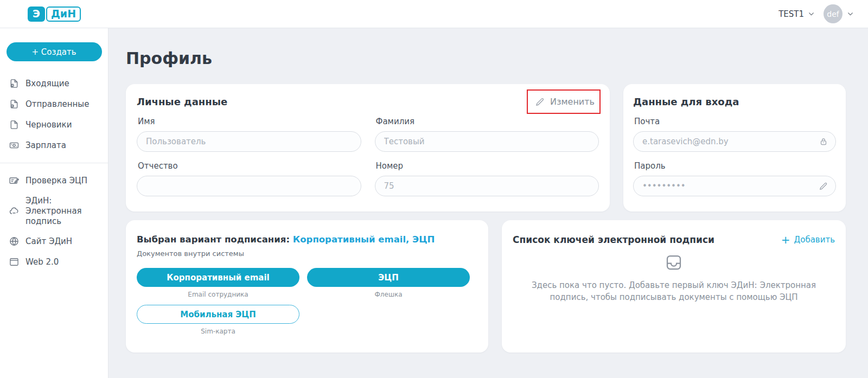 Image resolution: width=868 pixels, height=378 pixels. I want to click on signing-title-selected: Корпоративный email, ЭЦП, so click(364, 240).